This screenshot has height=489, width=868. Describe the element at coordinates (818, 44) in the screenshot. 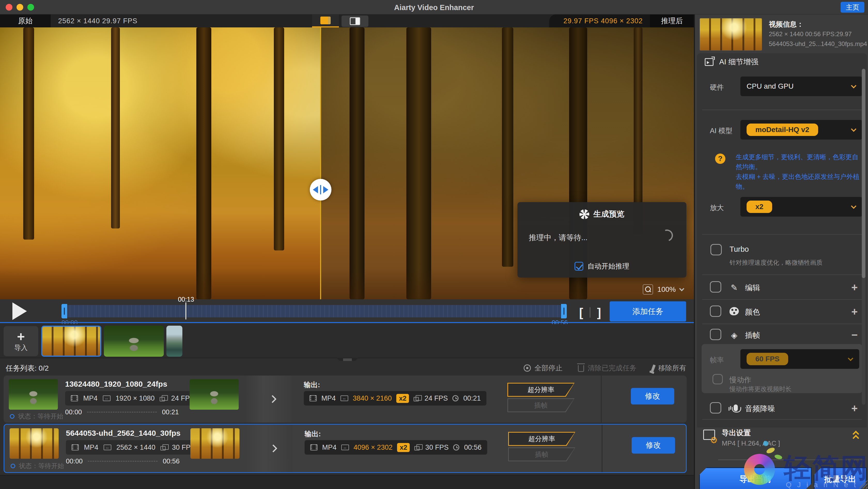

I see `video-info-filename: 5644053-uhd_25...1440_30fps.mp4` at that location.